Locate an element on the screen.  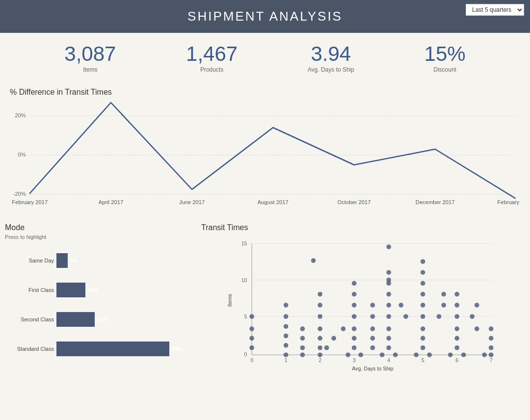
svg-text: 15% is located at coordinates (93, 290).